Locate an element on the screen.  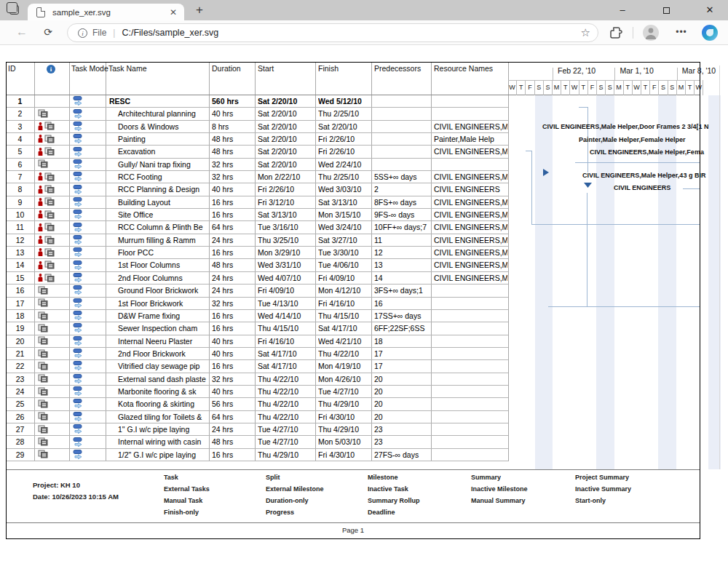
cell-resources: Painter,Male Help is located at coordinates (470, 140).